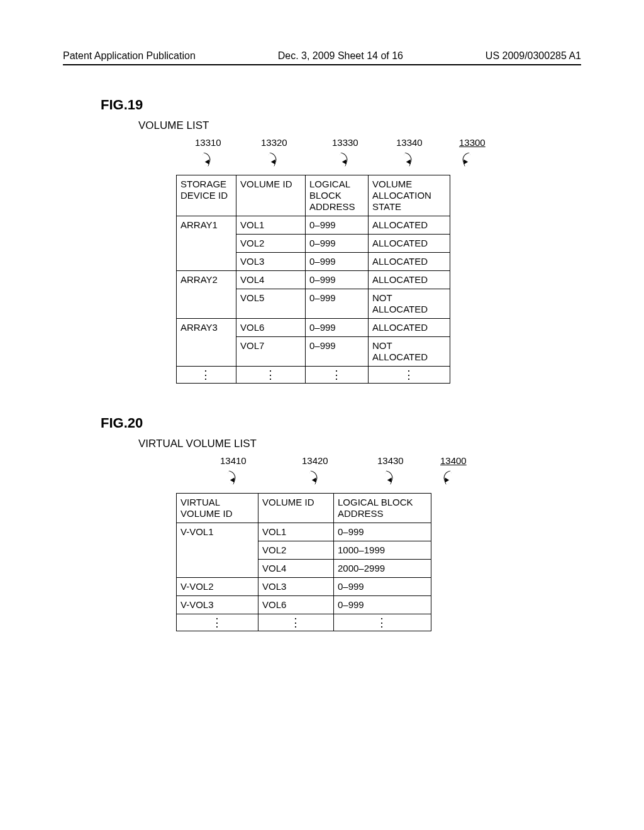  I want to click on ref-13320: 13320, so click(274, 142).